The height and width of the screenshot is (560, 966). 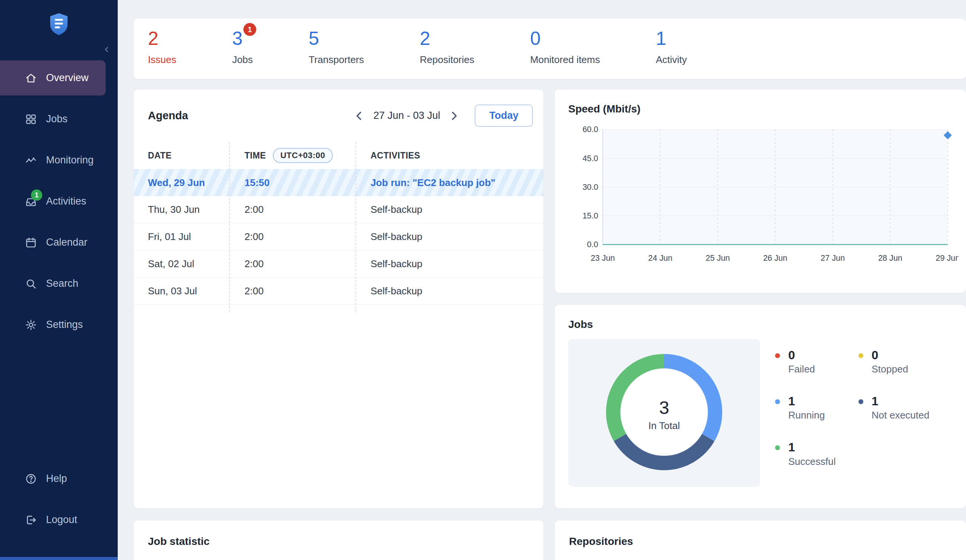 What do you see at coordinates (565, 54) in the screenshot?
I see `stat-monitored-items: 0Monitored items` at bounding box center [565, 54].